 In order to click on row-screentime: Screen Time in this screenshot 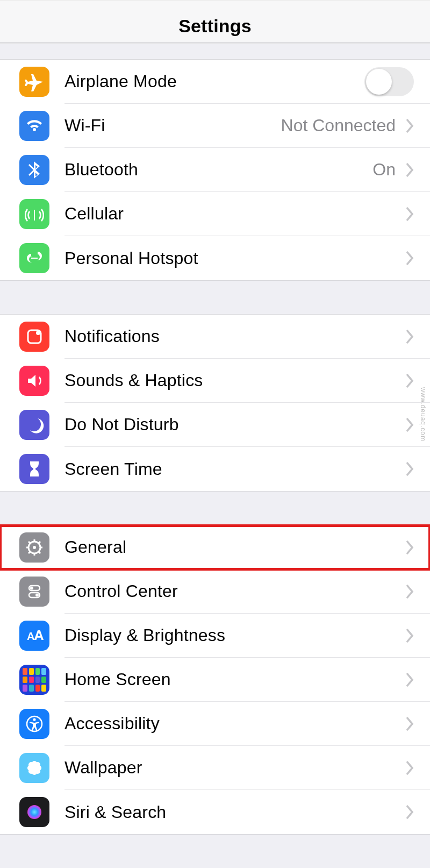, I will do `click(215, 469)`.